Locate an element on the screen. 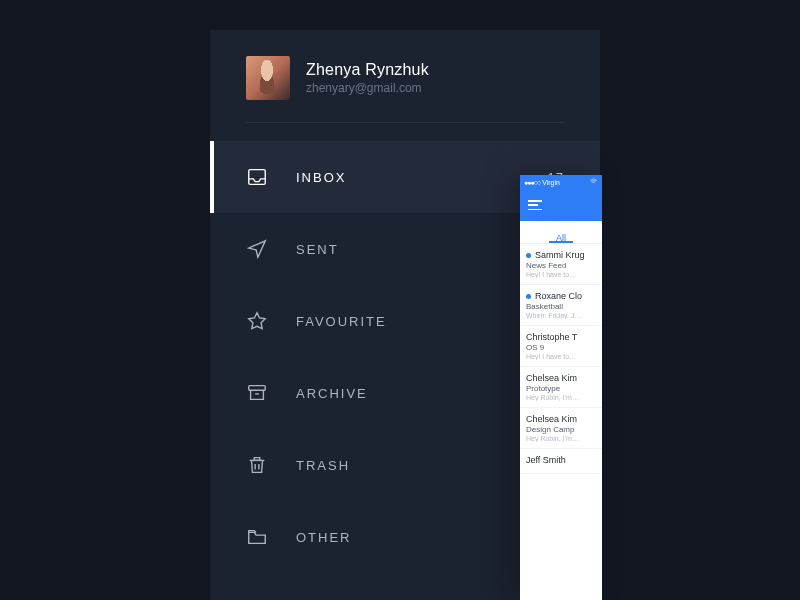  mail-subject: Prototype is located at coordinates (561, 388).